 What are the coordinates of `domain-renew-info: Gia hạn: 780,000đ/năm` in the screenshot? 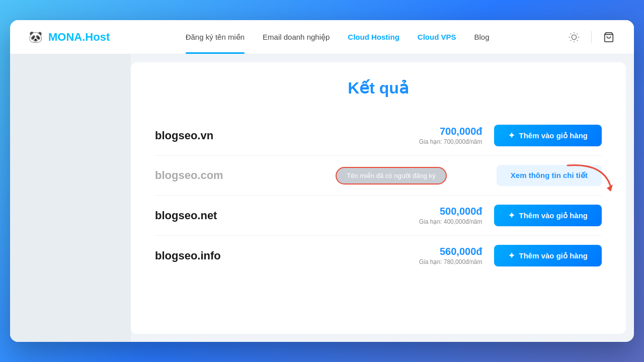 It's located at (384, 262).